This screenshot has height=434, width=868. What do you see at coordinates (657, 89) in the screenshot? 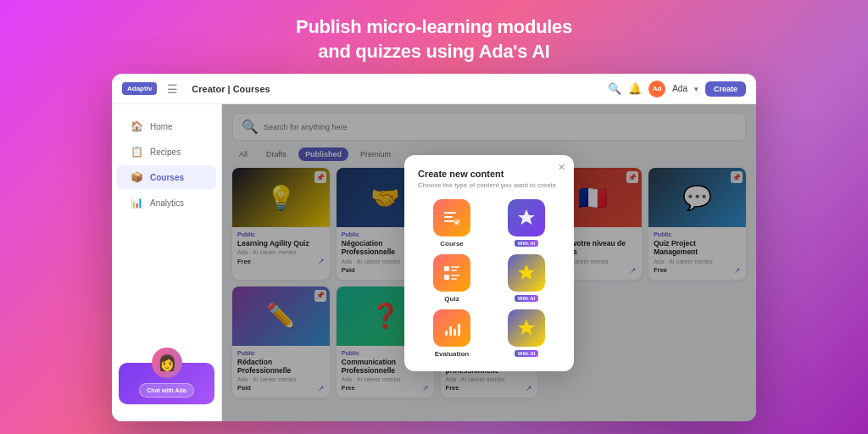
I see `avatar: Ad` at bounding box center [657, 89].